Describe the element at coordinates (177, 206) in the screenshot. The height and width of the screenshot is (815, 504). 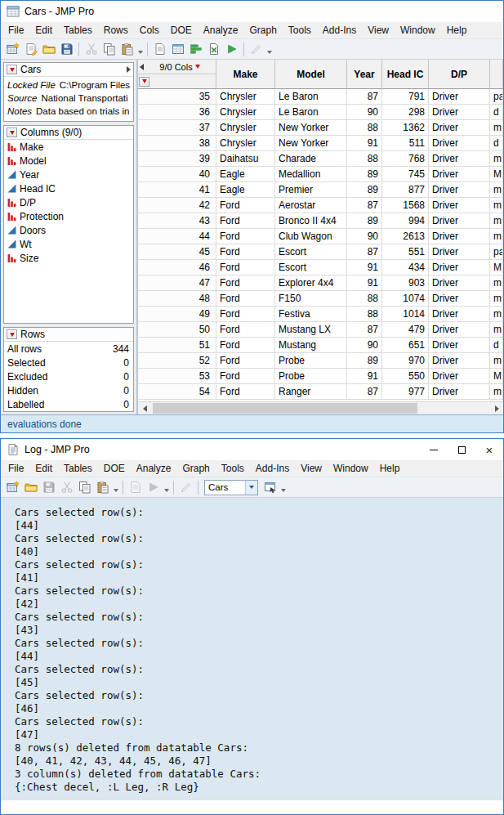
I see `row-number-cell: 42` at that location.